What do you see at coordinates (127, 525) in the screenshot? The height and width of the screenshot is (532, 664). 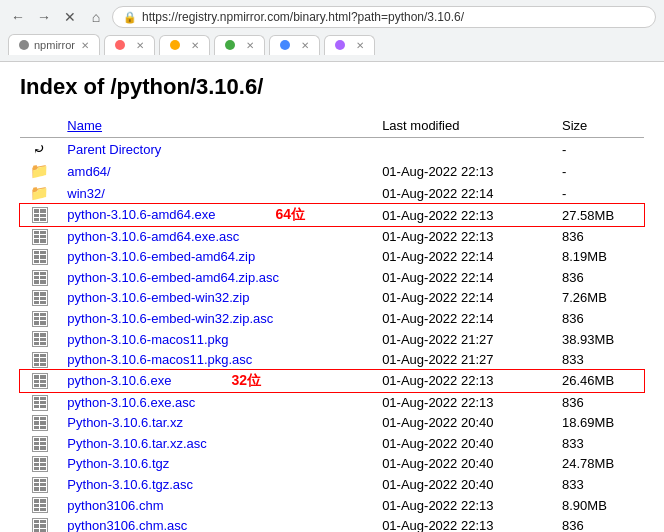 I see `file-link: python3106.chm.asc` at bounding box center [127, 525].